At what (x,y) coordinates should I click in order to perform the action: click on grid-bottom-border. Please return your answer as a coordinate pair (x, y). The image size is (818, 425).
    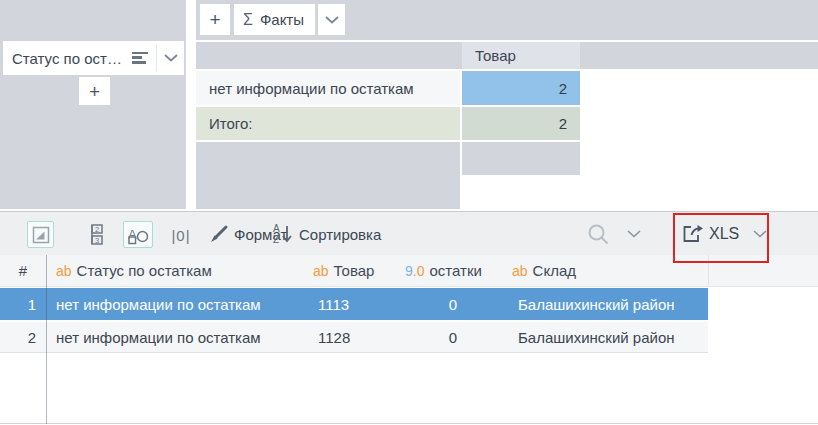
    Looking at the image, I should click on (354, 352).